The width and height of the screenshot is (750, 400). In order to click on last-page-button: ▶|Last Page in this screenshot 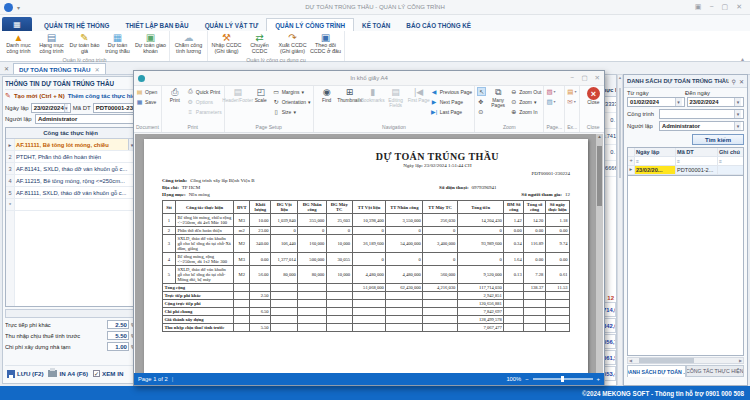, I will do `click(452, 112)`.